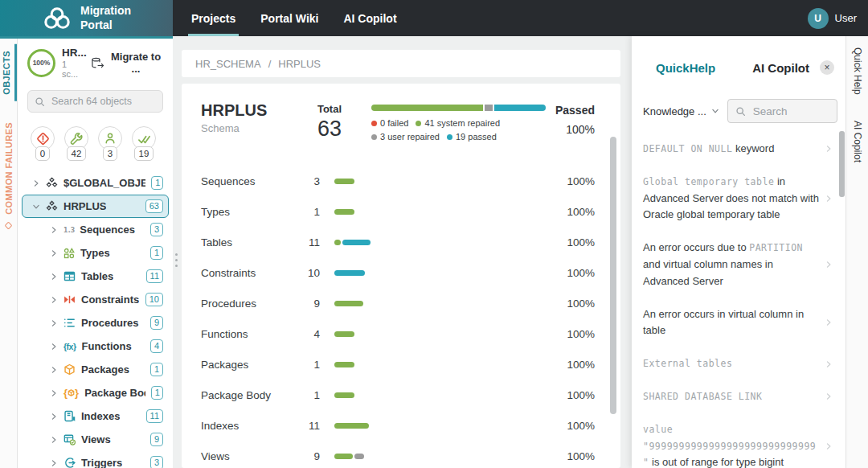 This screenshot has width=868, height=468. I want to click on migrate-button-label: Migrate to ..., so click(136, 63).